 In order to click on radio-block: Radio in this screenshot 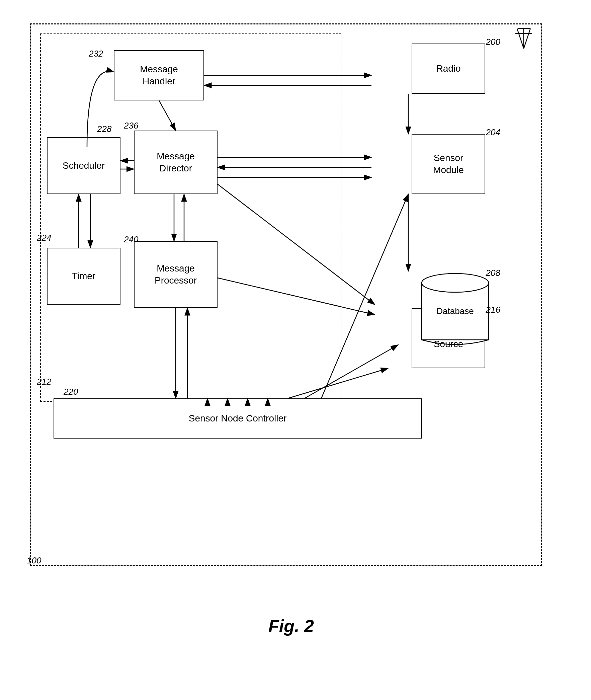, I will do `click(448, 69)`.